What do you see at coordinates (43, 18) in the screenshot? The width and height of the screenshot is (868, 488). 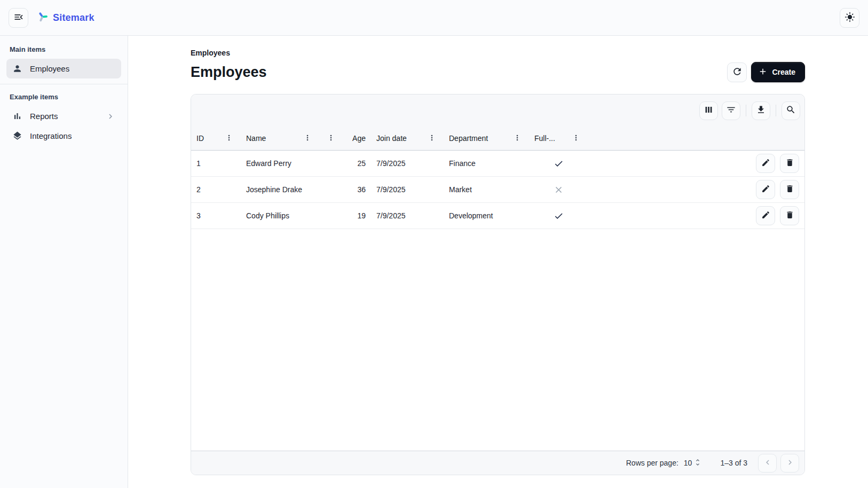 I see `sitemark-logo-icon` at bounding box center [43, 18].